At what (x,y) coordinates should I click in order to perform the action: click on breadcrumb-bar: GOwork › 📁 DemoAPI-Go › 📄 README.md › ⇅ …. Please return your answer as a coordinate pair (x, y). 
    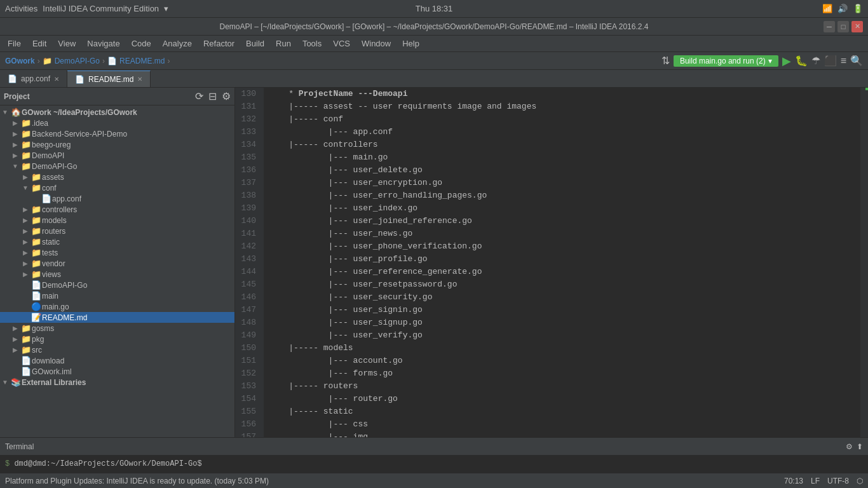
    Looking at the image, I should click on (434, 61).